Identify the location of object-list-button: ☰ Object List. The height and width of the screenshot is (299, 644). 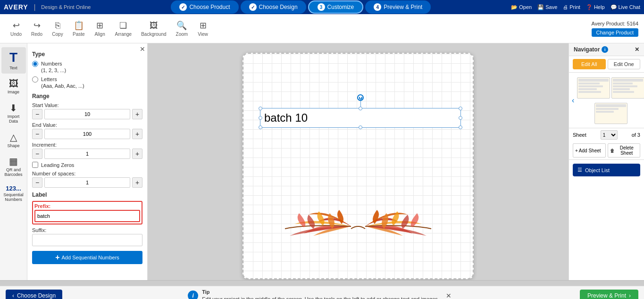
(607, 170).